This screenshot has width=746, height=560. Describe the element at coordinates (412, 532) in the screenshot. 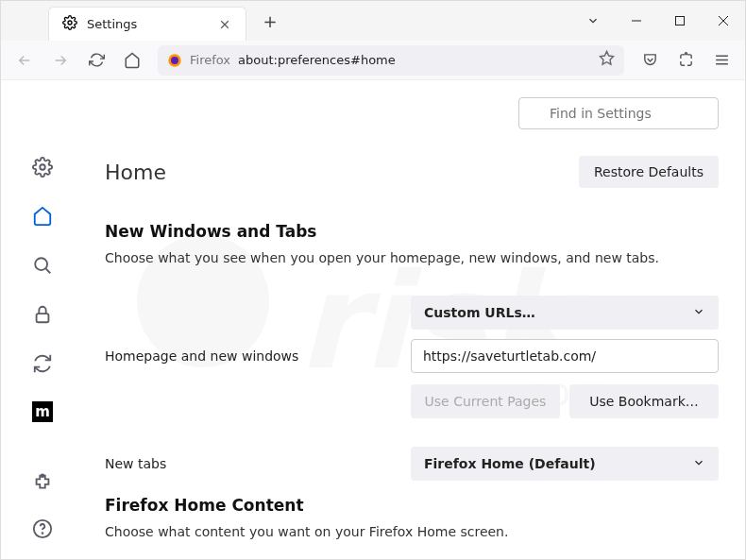

I see `section-home-content-desc: Choose what content you want on your Fir…` at that location.